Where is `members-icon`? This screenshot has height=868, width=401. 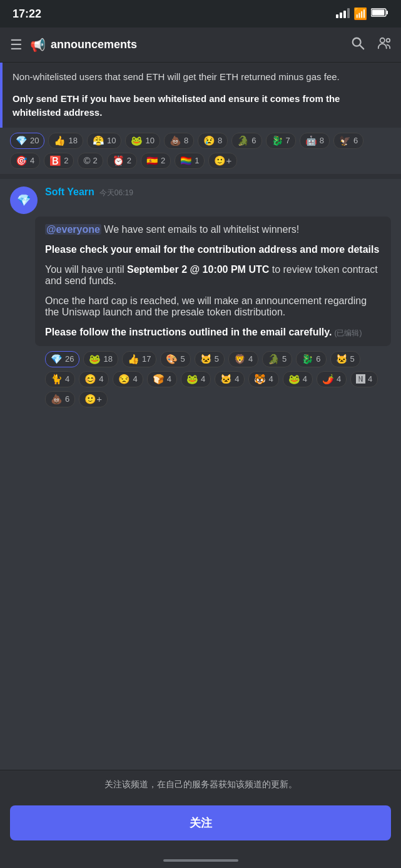
members-icon is located at coordinates (384, 45).